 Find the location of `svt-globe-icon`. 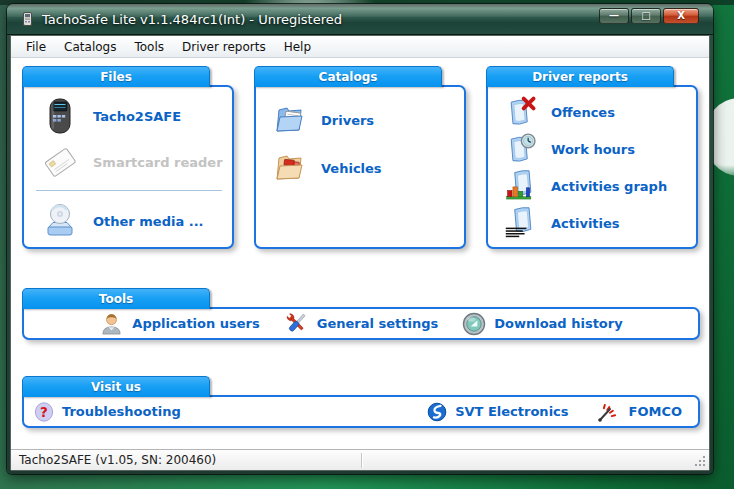

svt-globe-icon is located at coordinates (437, 412).